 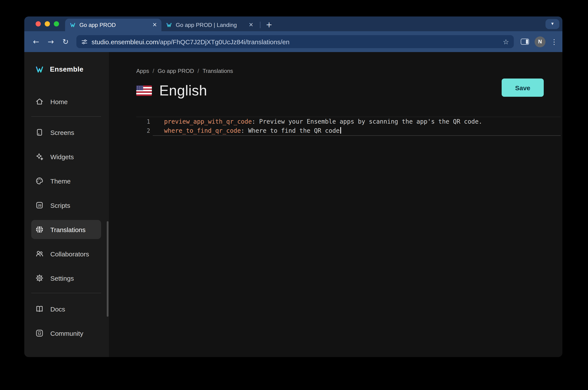 I want to click on sidebar-item-home: Home, so click(x=66, y=101).